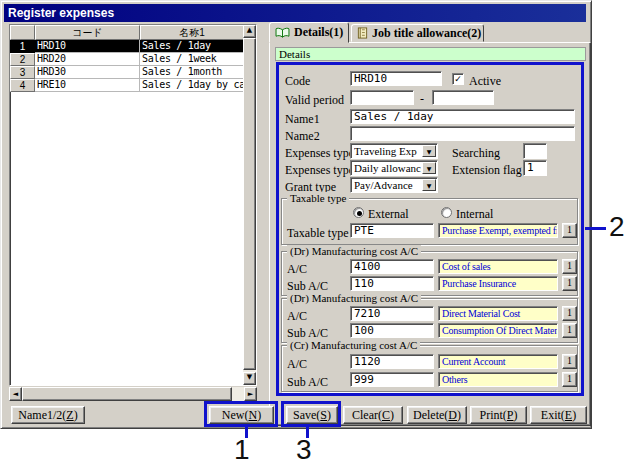 Image resolution: width=637 pixels, height=467 pixels. What do you see at coordinates (88, 86) in the screenshot?
I see `row-code: HRE10` at bounding box center [88, 86].